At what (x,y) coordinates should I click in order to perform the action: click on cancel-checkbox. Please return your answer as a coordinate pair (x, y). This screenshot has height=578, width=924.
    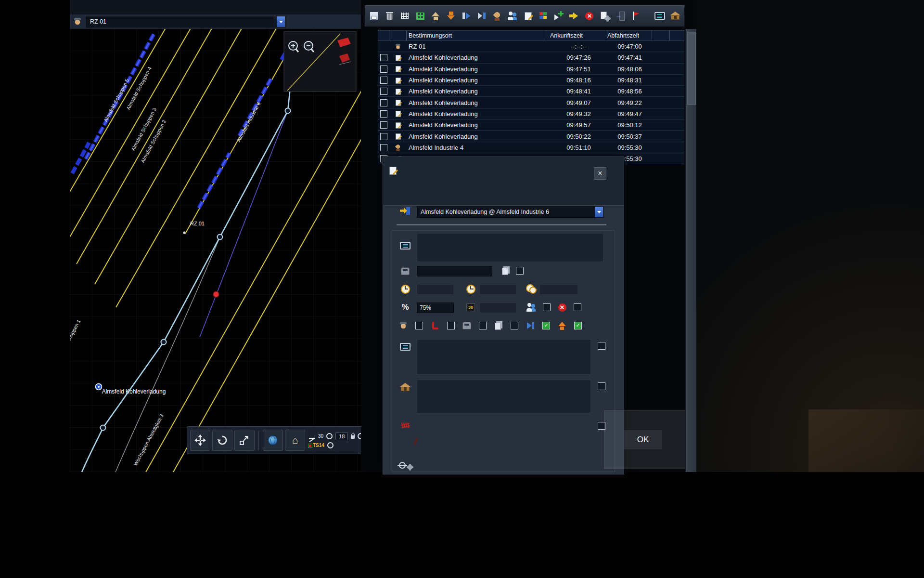
    Looking at the image, I should click on (578, 307).